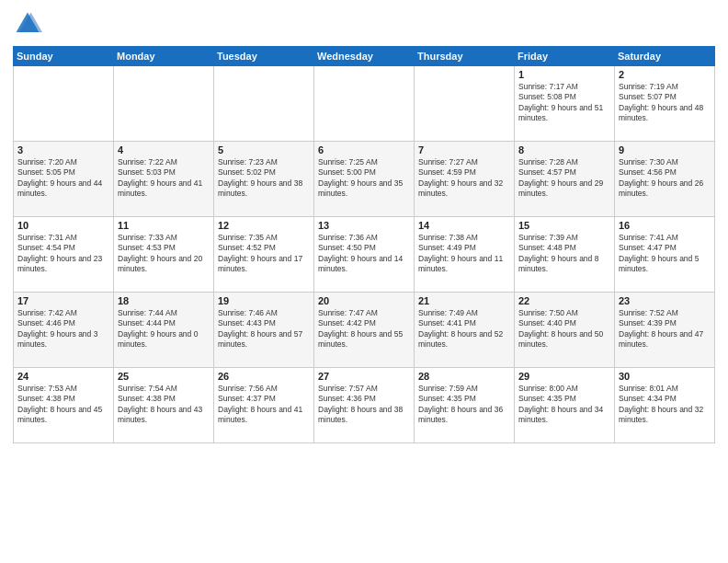  Describe the element at coordinates (464, 178) in the screenshot. I see `day-info: Sunrise: 7:27 AM Sunset: 4:59 PM Dayligh…` at that location.